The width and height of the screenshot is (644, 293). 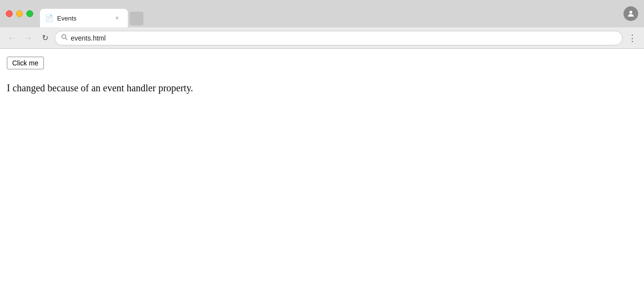 What do you see at coordinates (20, 14) in the screenshot?
I see `minimize-button` at bounding box center [20, 14].